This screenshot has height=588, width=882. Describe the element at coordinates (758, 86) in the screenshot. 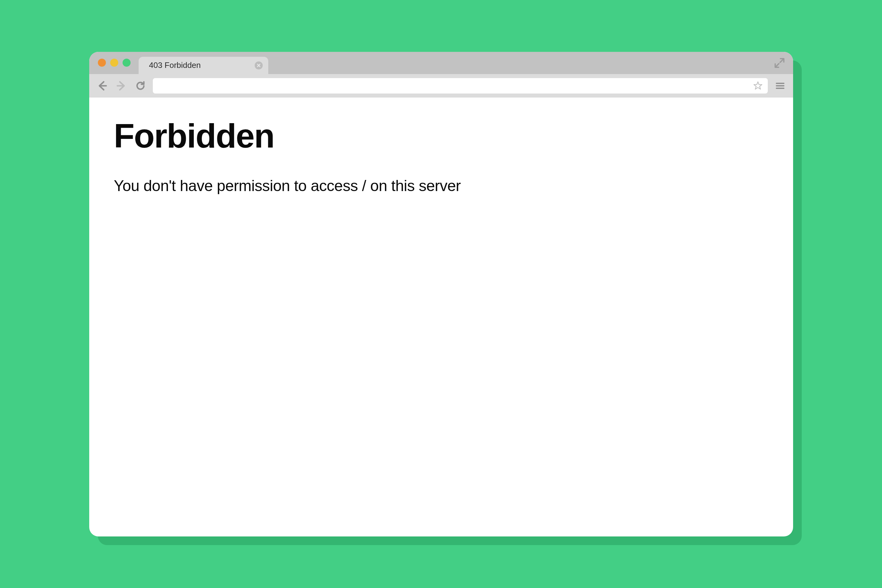

I see `bookmark-button` at that location.